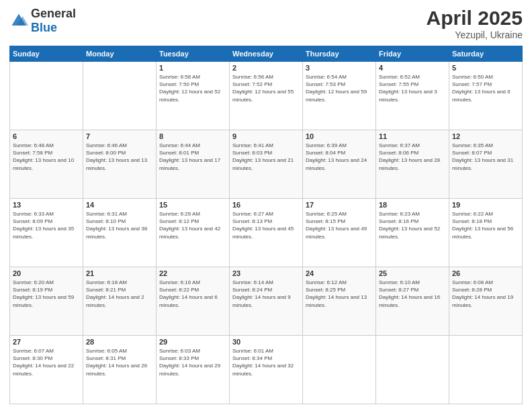 Image resolution: width=532 pixels, height=411 pixels. What do you see at coordinates (266, 226) in the screenshot?
I see `day-info: Sunrise: 6:27 AM Sunset: 8:13 PM Dayligh…` at bounding box center [266, 226].